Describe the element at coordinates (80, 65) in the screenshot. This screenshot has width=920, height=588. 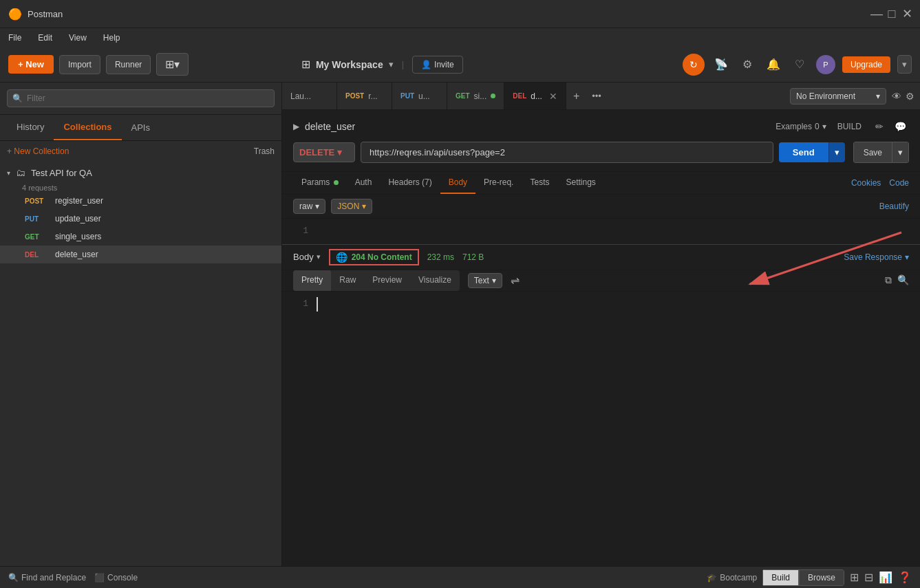
I see `import-button: Import` at that location.